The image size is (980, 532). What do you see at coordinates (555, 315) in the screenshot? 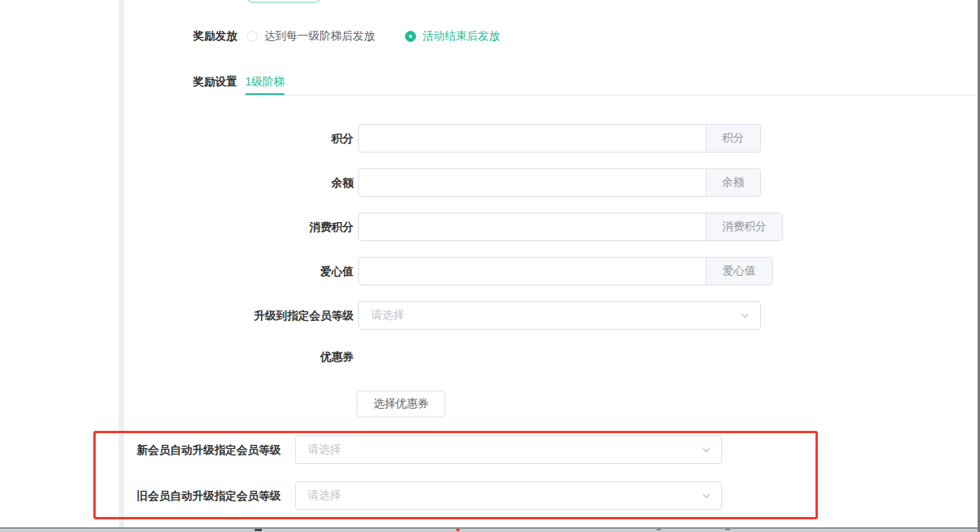
I see `upgrade-level-placeholder: 请选择` at bounding box center [555, 315].